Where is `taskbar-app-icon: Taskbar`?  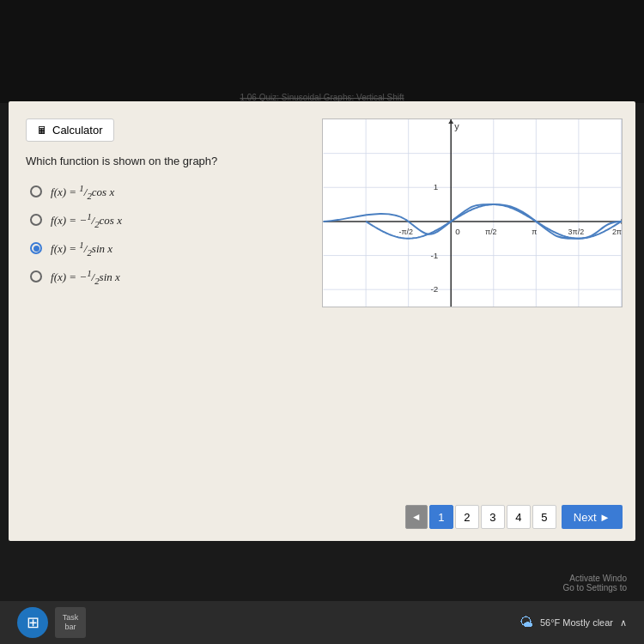
taskbar-app-icon: Taskbar is located at coordinates (70, 623).